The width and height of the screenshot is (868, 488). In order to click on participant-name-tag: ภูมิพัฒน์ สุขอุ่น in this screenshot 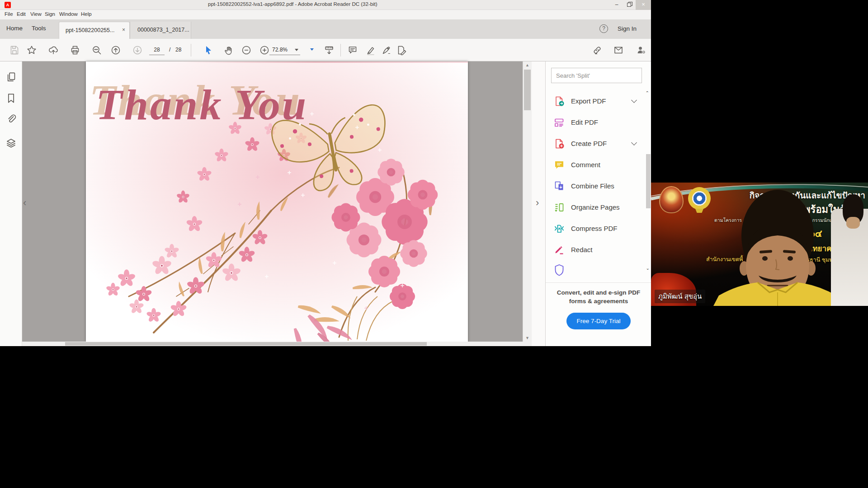, I will do `click(680, 296)`.